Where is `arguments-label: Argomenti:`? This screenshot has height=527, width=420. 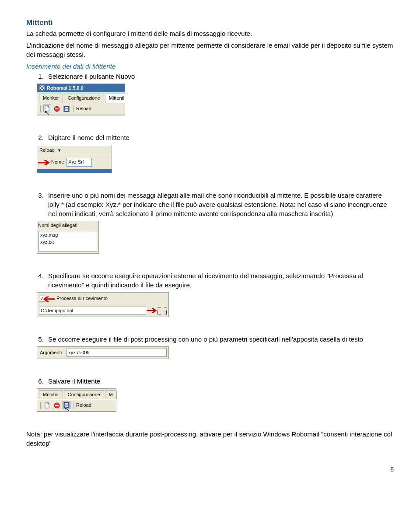 arguments-label: Argomenti: is located at coordinates (52, 352).